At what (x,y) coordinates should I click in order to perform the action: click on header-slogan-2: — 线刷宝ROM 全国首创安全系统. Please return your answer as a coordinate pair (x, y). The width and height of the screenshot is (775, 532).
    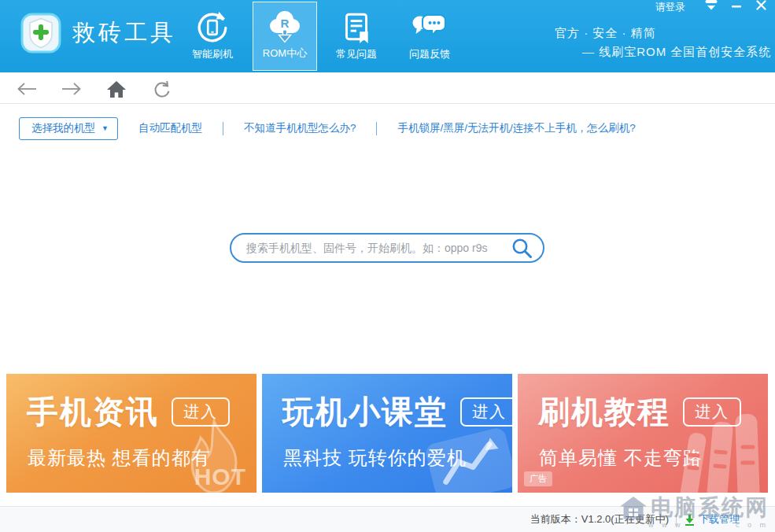
    Looking at the image, I should click on (677, 52).